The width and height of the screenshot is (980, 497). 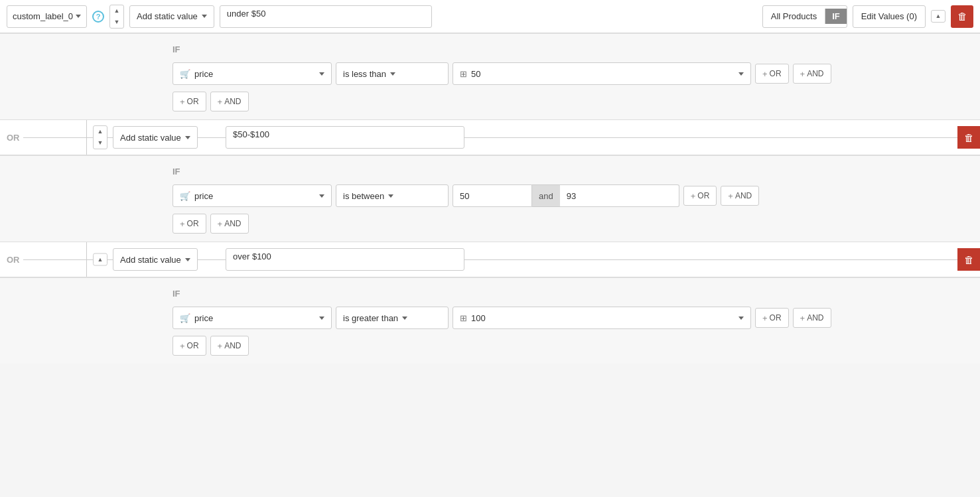 What do you see at coordinates (190, 346) in the screenshot?
I see `or-button-3: + OR` at bounding box center [190, 346].